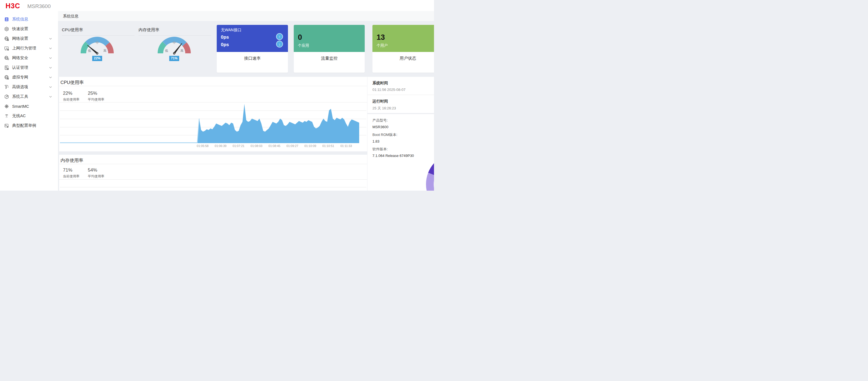  I want to click on app-count: 0, so click(300, 37).